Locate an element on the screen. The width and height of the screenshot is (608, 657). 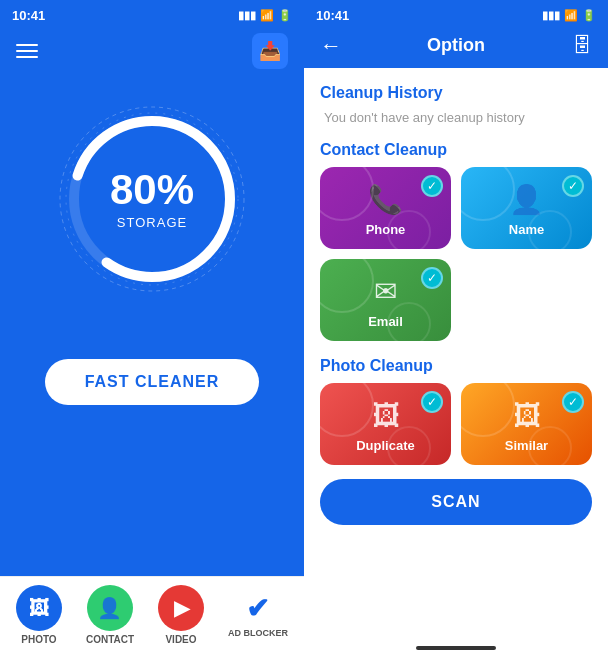
wifi-icon: 📶 is located at coordinates (267, 16).